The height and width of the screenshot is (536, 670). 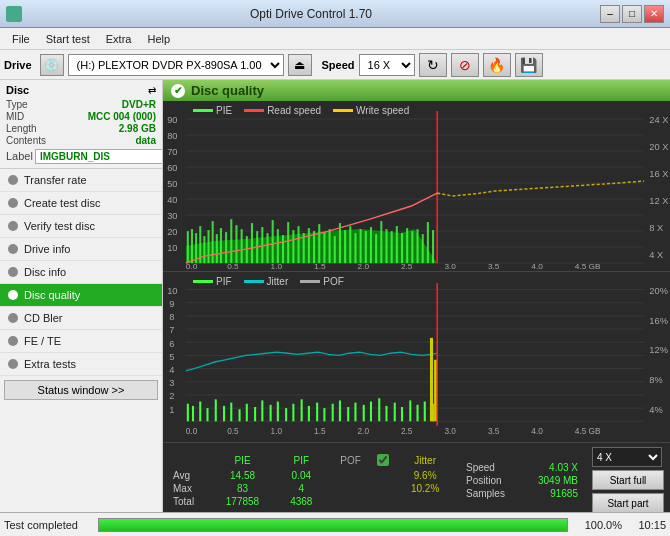 I want to click on speed-select: 16 X, so click(x=387, y=65).